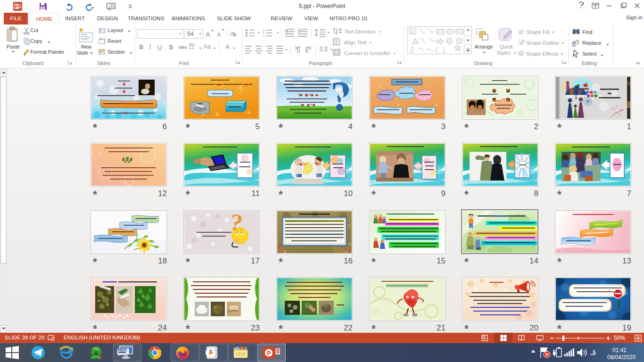 This screenshot has height=362, width=644. I want to click on svg-text: Convert to SmartArt, so click(367, 53).